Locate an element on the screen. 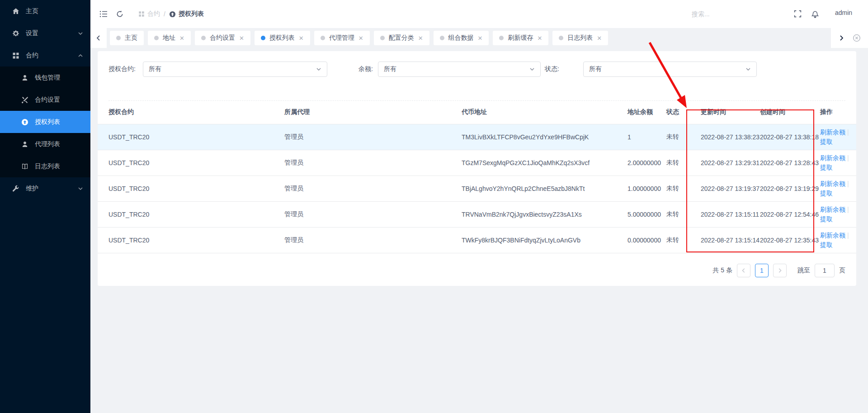 This screenshot has width=868, height=413. tab-agent-management: 代理管理 ✕ is located at coordinates (342, 38).